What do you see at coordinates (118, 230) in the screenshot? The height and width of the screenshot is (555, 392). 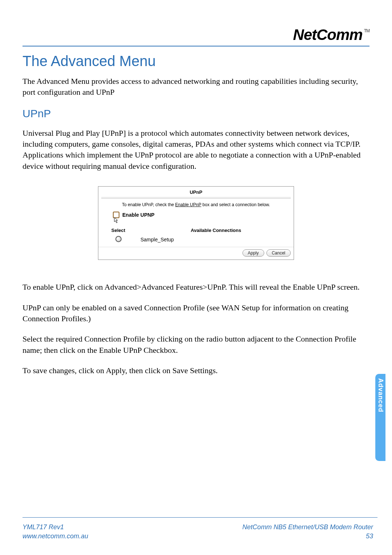 I see `col-select: Select` at bounding box center [118, 230].